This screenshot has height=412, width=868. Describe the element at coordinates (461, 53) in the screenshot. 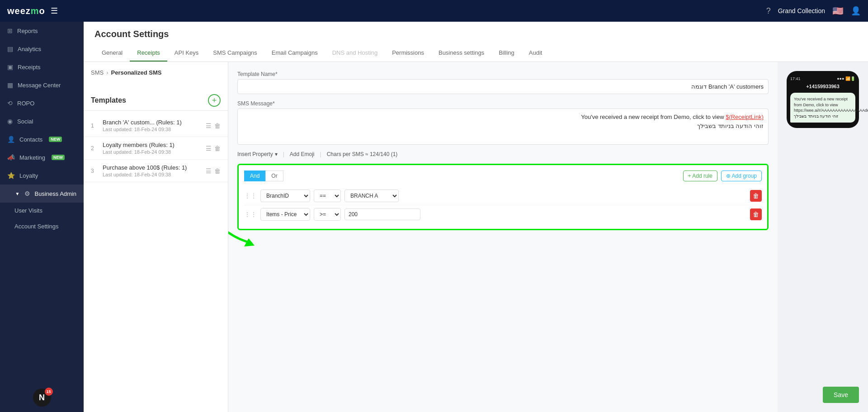

I see `tab-business-settings: Business settings` at that location.